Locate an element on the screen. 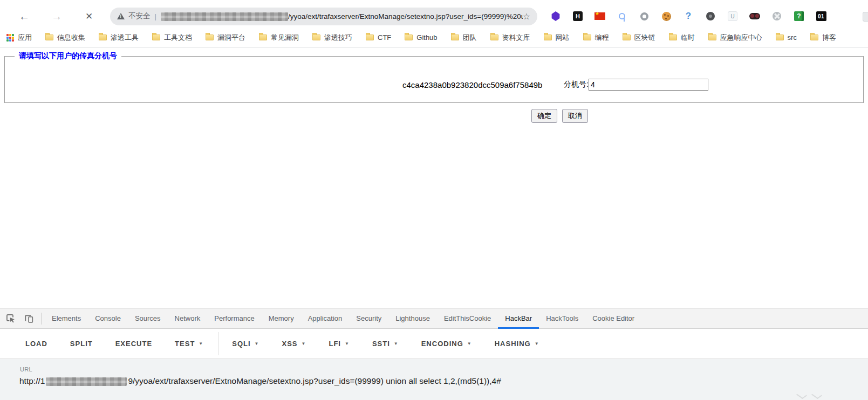 This screenshot has height=400, width=868. bookmark-folder-label: 资料文库 is located at coordinates (516, 38).